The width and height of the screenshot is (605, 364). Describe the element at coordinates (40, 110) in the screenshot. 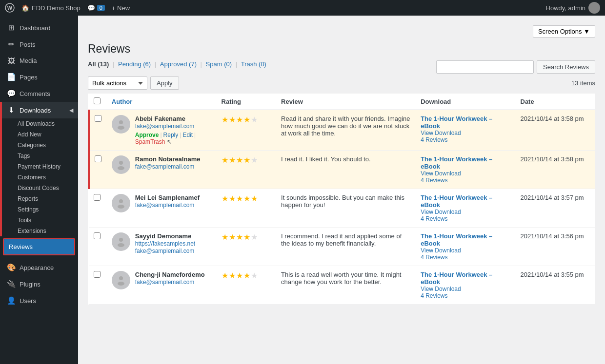

I see `sidebar-item-downloads: ⬇ Downloads ◀` at that location.